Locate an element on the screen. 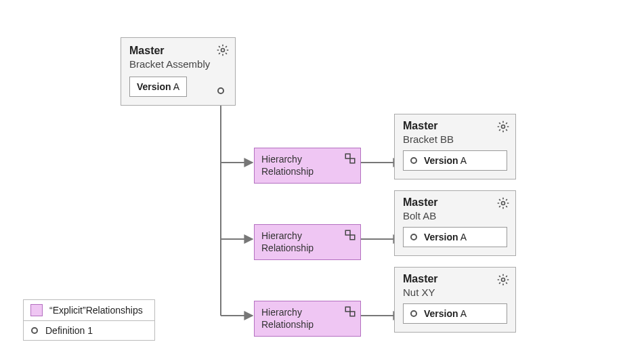  legend-definition-label: Definition 1 is located at coordinates (69, 331).